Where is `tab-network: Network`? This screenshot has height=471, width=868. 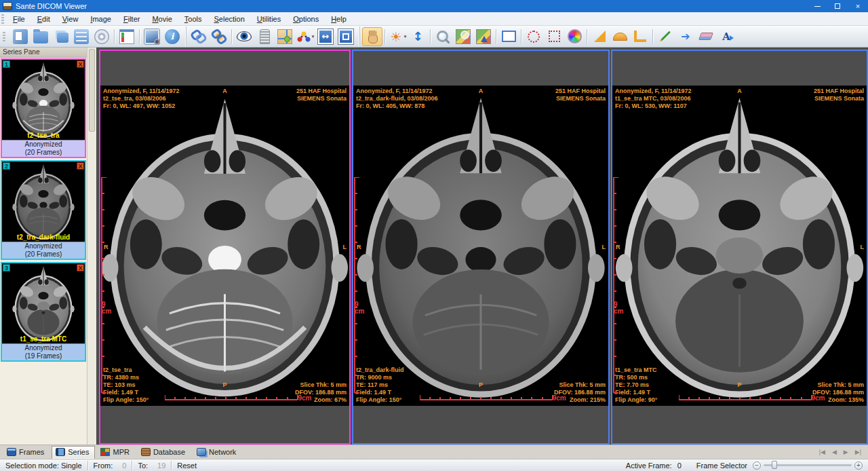 tab-network: Network is located at coordinates (217, 452).